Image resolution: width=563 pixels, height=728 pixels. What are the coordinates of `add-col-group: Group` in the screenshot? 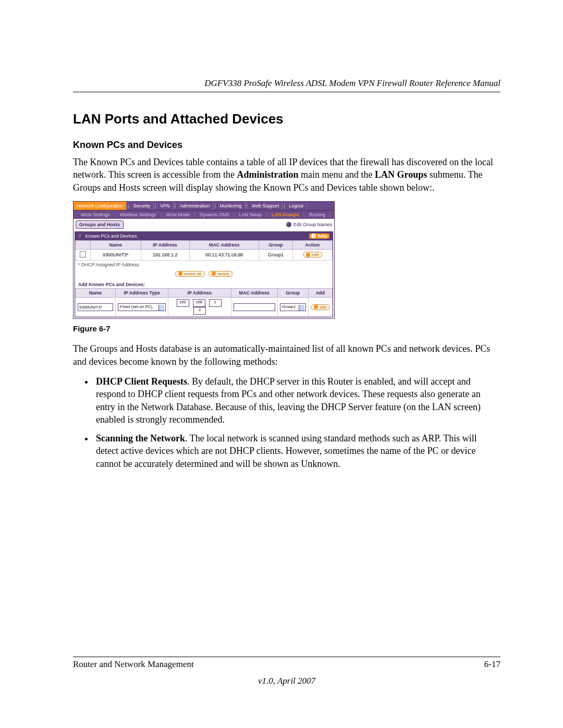 It's located at (293, 293).